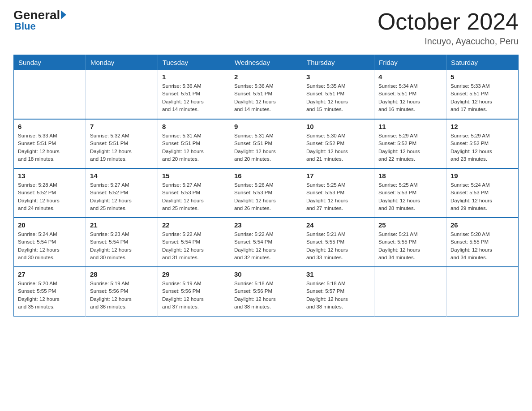 The height and width of the screenshot is (411, 532). Describe the element at coordinates (122, 274) in the screenshot. I see `day-number: 28` at that location.